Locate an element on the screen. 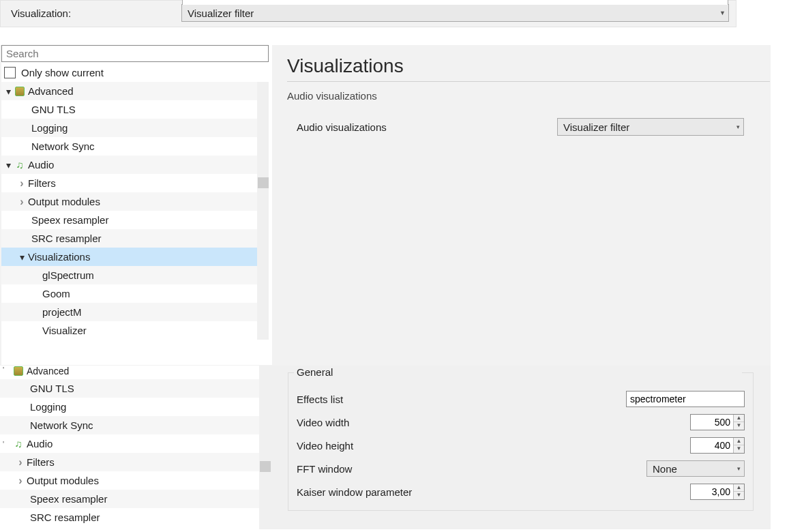 This screenshot has width=804, height=532. audio-visualizations-row: Audio visualizations Visualizer filter ▾ is located at coordinates (528, 127).